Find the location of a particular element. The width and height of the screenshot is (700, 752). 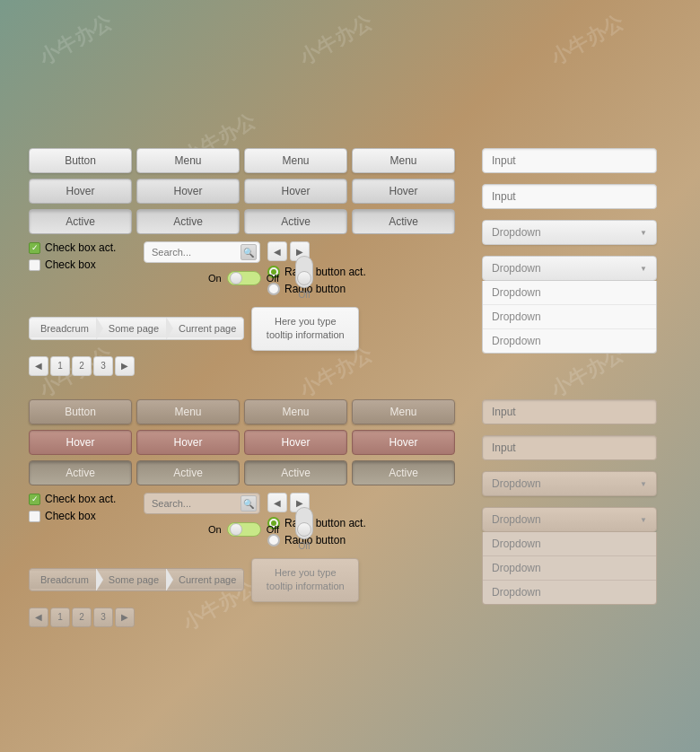

checkbox-label-dark: Check box is located at coordinates (70, 516).